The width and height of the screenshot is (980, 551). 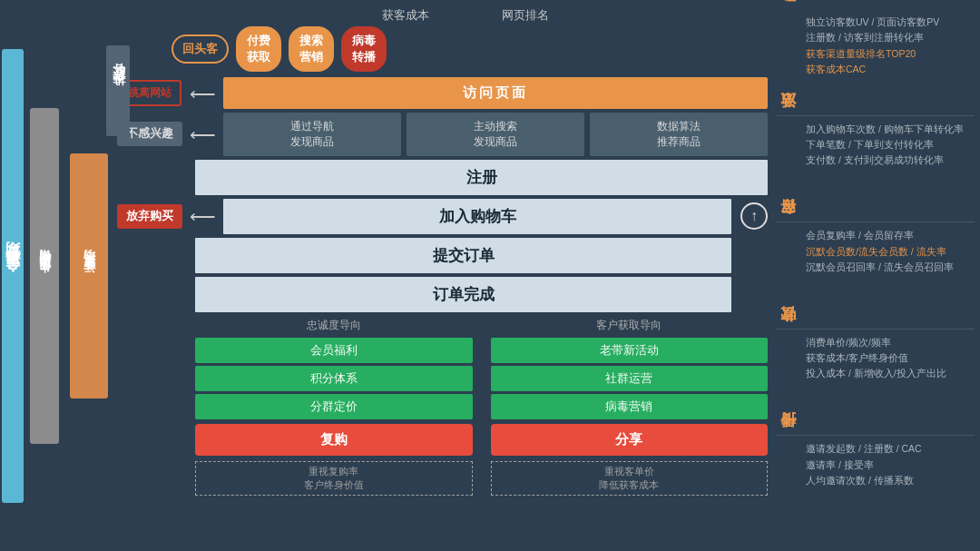 What do you see at coordinates (888, 359) in the screenshot?
I see `revenue-metrics: 消费单价/频次/频率 获客成本/客户终身价值 投入成本 / 新增收入/投入产出比` at bounding box center [888, 359].